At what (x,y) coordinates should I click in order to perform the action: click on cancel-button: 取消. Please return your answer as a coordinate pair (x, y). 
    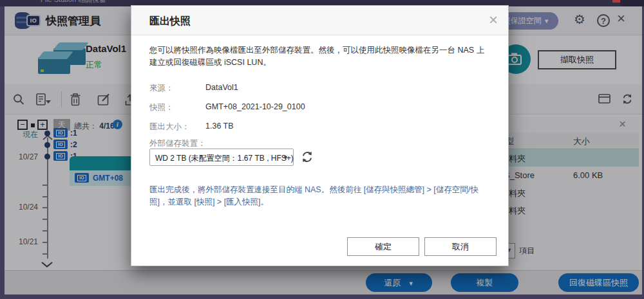
    Looking at the image, I should click on (460, 247).